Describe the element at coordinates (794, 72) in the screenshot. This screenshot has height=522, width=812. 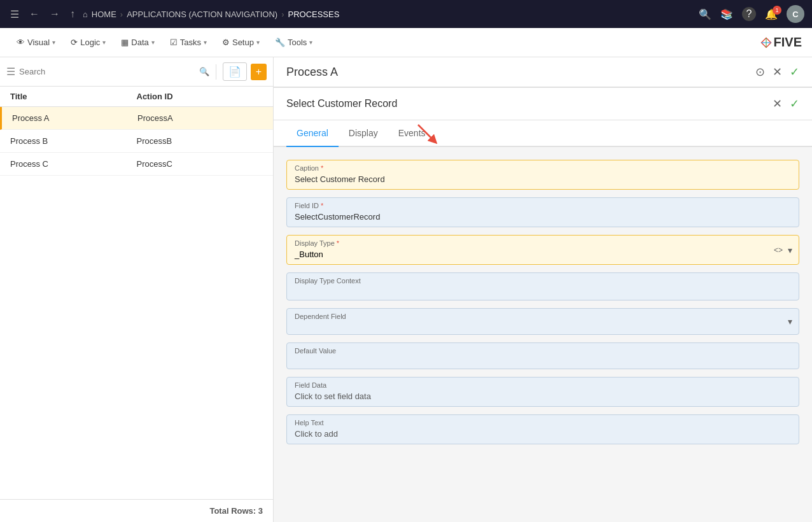
I see `process-confirm-button: ✓` at that location.